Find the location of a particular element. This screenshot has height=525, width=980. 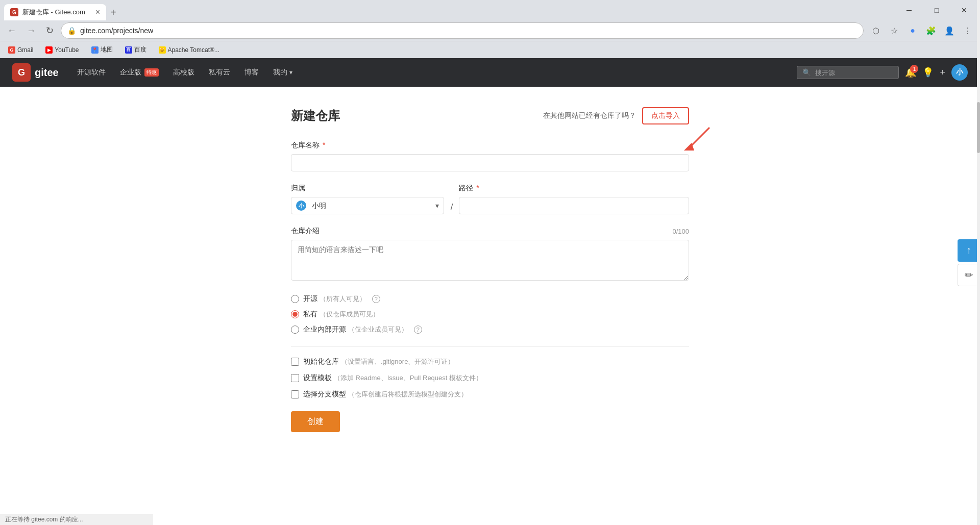

path-required-marker: * is located at coordinates (478, 188).